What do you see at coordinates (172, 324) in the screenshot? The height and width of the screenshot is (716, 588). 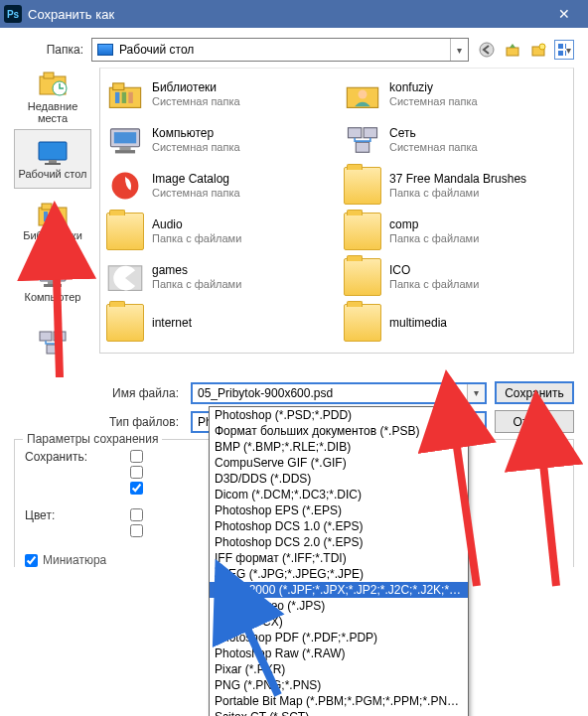 I see `file-name: internet` at bounding box center [172, 324].